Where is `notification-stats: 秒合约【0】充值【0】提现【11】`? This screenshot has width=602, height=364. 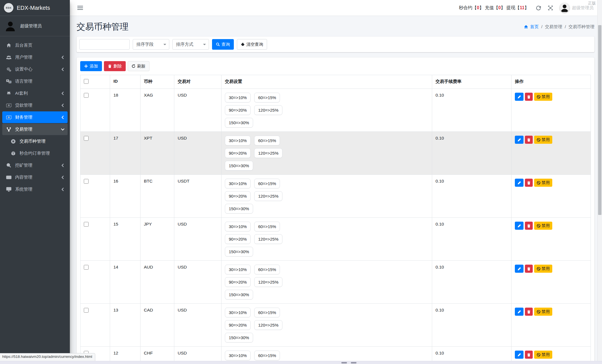 notification-stats: 秒合约【0】充值【0】提现【11】 is located at coordinates (494, 8).